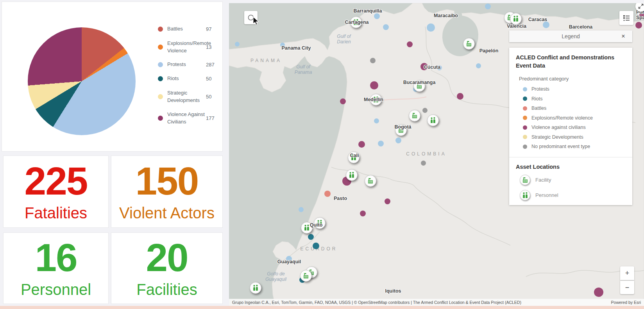 This screenshot has height=309, width=644. I want to click on legend-divider, so click(571, 157).